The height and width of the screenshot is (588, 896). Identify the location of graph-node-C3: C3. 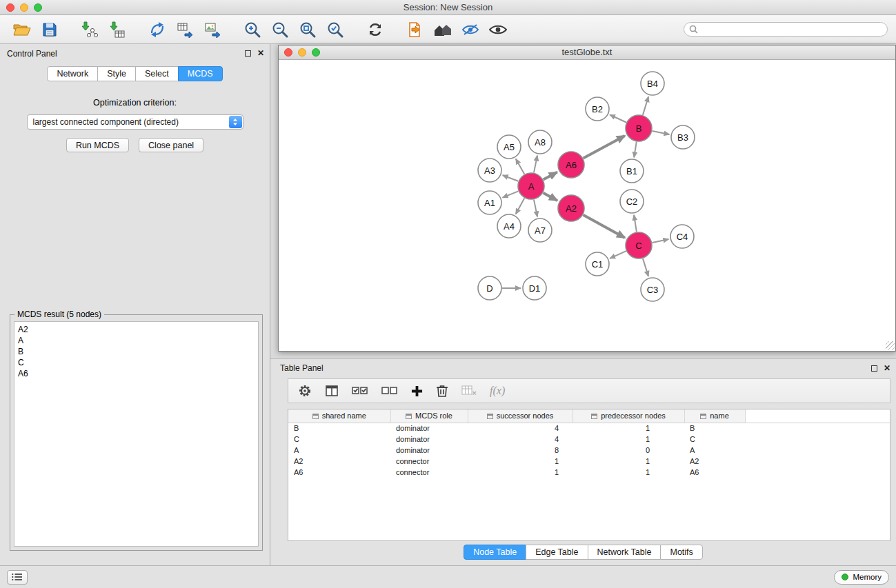
(653, 290).